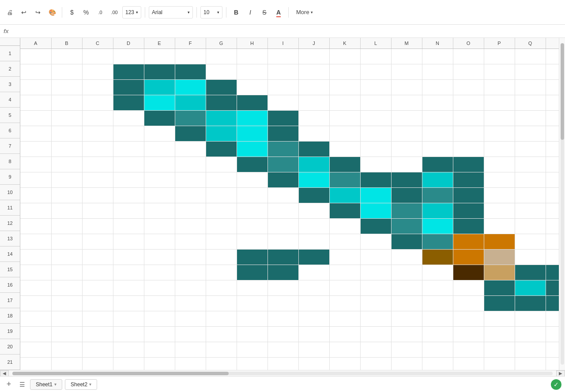 The height and width of the screenshot is (392, 565). What do you see at coordinates (67, 226) in the screenshot?
I see `cell-B12` at bounding box center [67, 226].